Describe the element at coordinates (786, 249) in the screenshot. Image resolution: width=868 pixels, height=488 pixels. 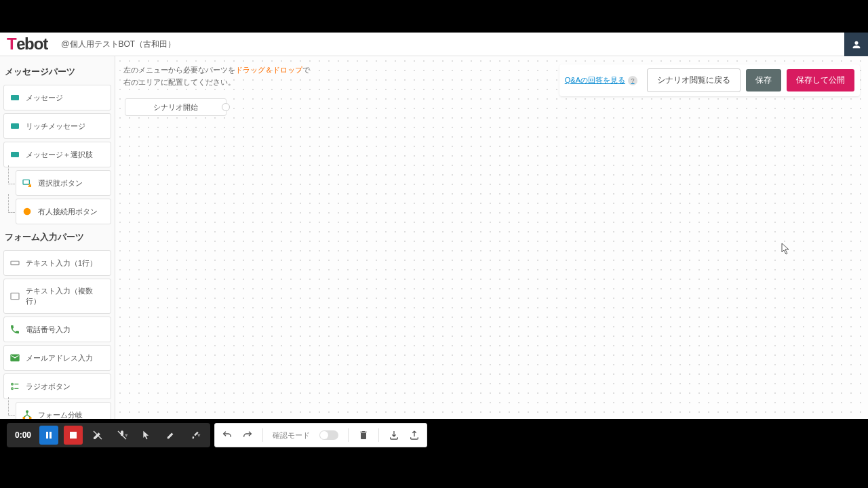
I see `cursor-icon` at that location.